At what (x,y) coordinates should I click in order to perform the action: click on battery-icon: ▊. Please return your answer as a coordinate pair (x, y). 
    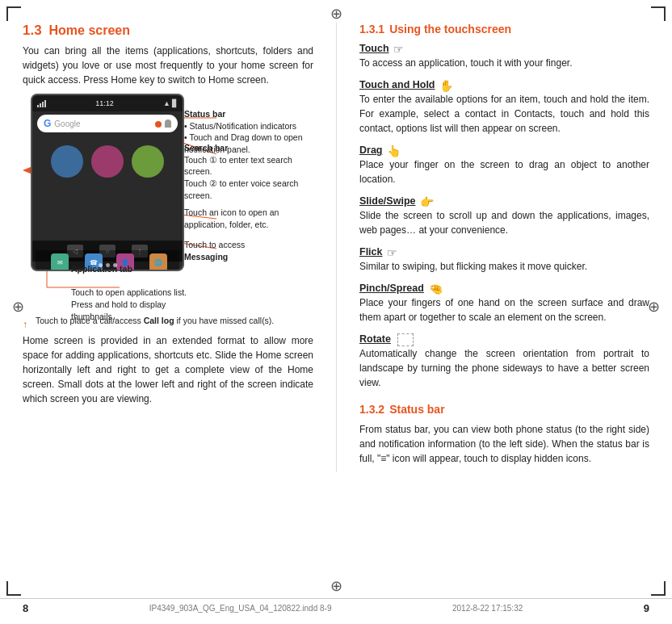
    Looking at the image, I should click on (174, 103).